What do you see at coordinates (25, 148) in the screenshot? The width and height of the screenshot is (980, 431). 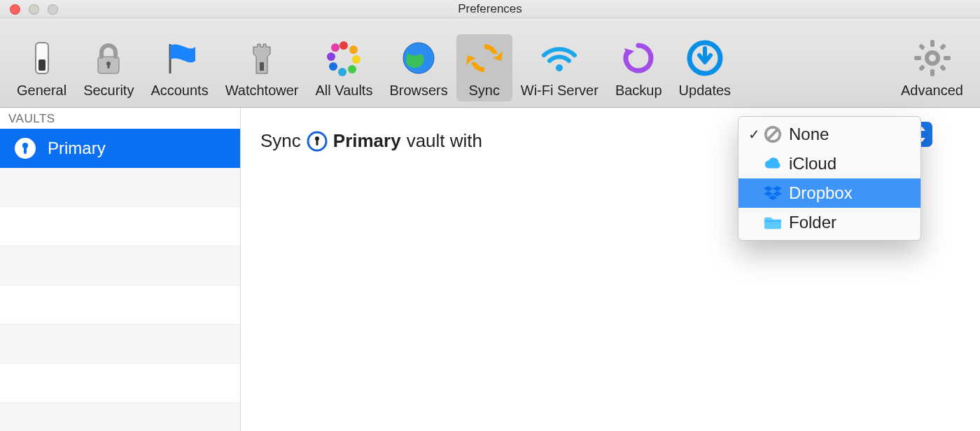 I see `vault-icon` at bounding box center [25, 148].